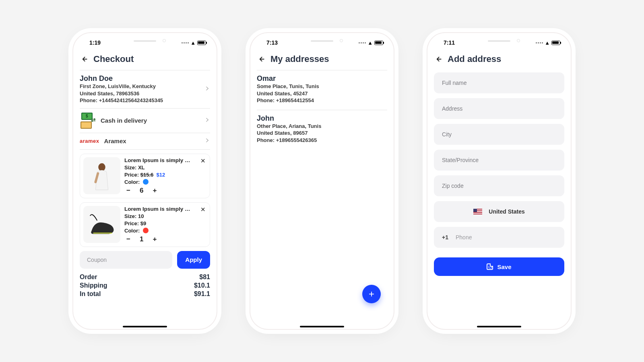 The image size is (644, 362). Describe the element at coordinates (145, 224) in the screenshot. I see `cart-item: ✕ Lorem Ipsum is simply … Size: 10 Price…` at that location.